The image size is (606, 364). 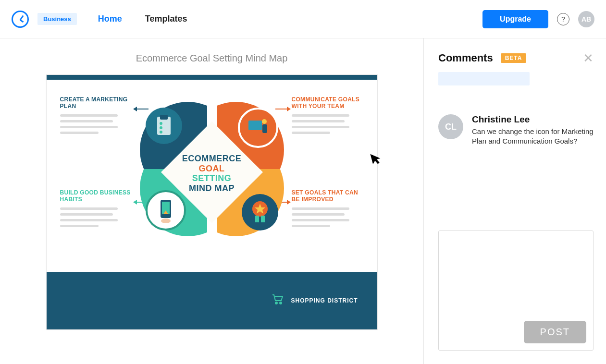 I want to click on avatar: AB, so click(x=586, y=19).